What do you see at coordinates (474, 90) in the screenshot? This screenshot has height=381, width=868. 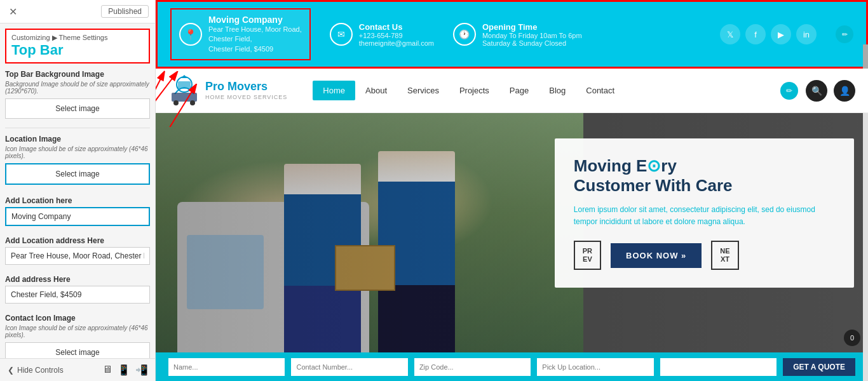 I see `nav-projects: Projects` at bounding box center [474, 90].